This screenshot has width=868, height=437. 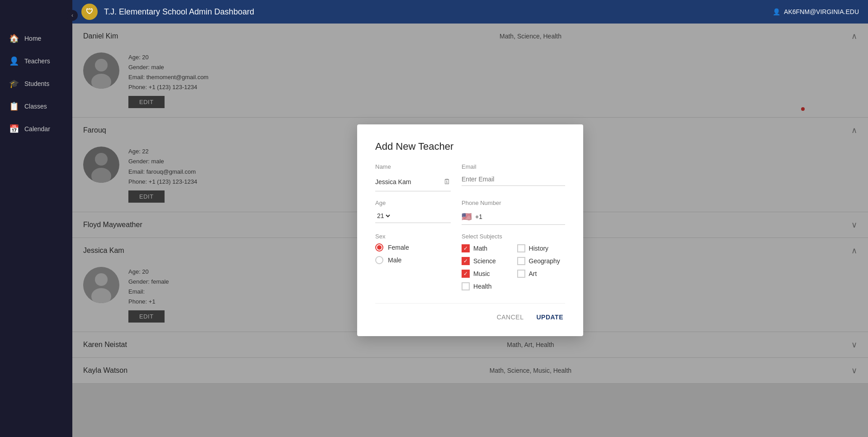 What do you see at coordinates (486, 248) in the screenshot?
I see `subject-math: Math` at bounding box center [486, 248].